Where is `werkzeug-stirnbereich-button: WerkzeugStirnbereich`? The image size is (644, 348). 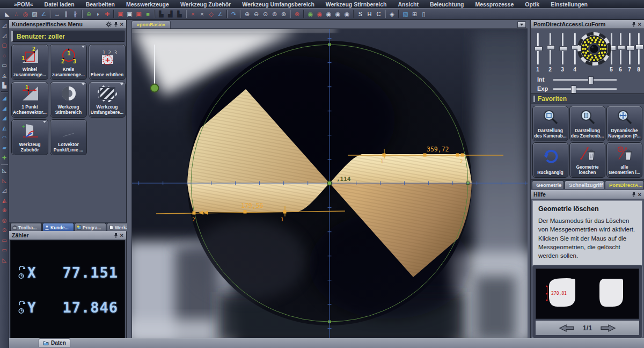 werkzeug-stirnbereich-button: WerkzeugStirnbereich is located at coordinates (69, 100).